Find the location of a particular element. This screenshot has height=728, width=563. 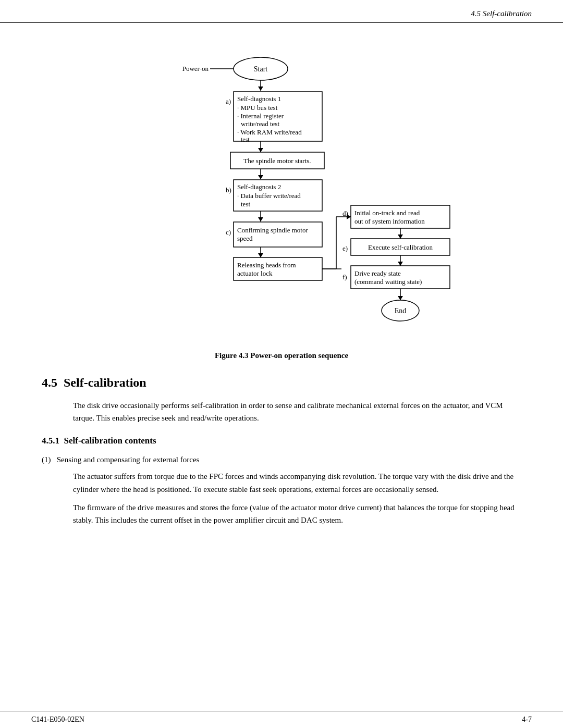

svg-text: Power-on is located at coordinates (196, 69).